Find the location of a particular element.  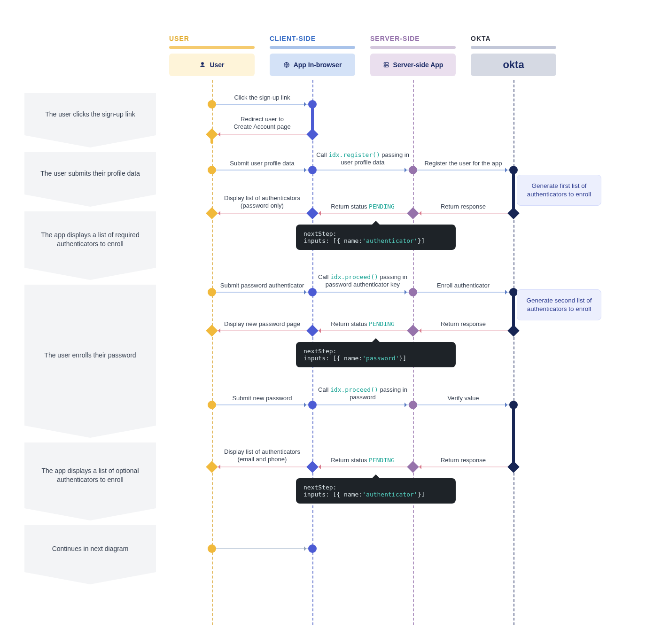

arrow-m20 is located at coordinates (262, 467).